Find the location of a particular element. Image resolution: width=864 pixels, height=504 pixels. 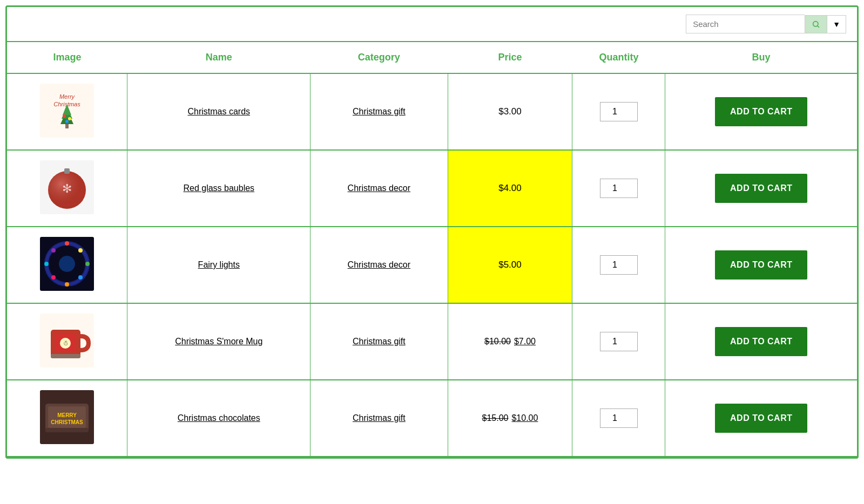

product-name-link-christmas-cards: Christmas cards is located at coordinates (219, 111).